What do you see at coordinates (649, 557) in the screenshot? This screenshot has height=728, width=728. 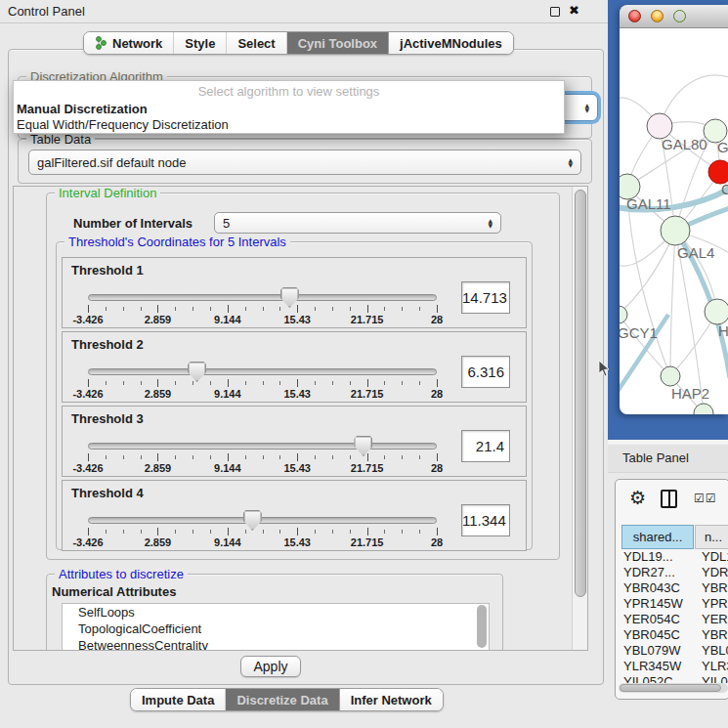 I see `cell-shared-name: YDL19...` at bounding box center [649, 557].